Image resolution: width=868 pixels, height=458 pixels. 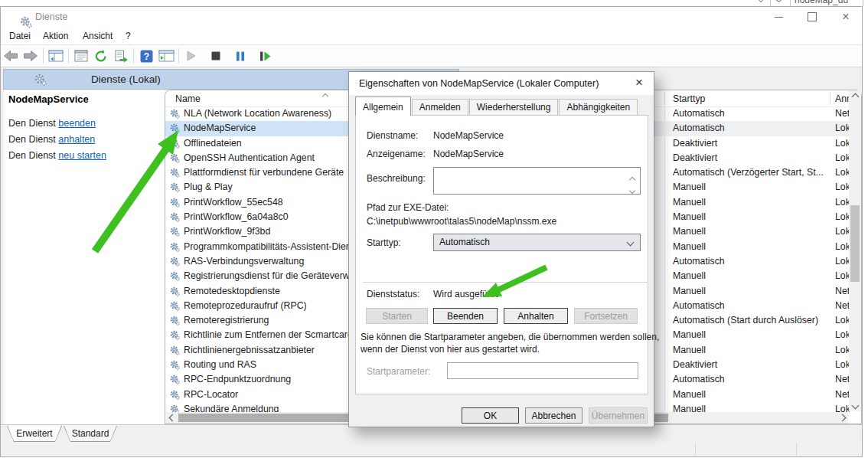 I want to click on help-icon: ?, so click(x=146, y=56).